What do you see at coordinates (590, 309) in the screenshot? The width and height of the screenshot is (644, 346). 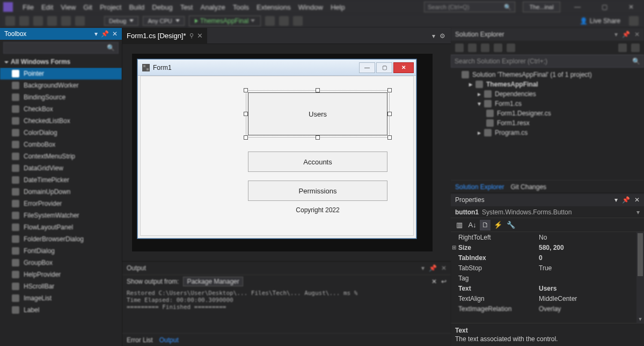 I see `property-value: Overlay` at bounding box center [590, 309].